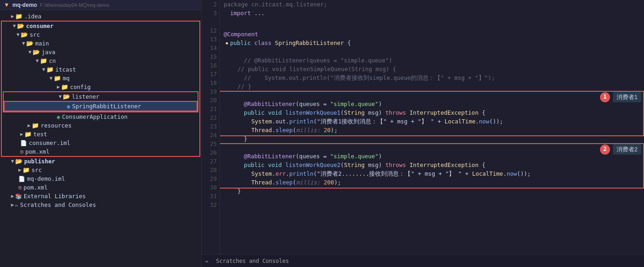 The image size is (644, 267). Describe the element at coordinates (252, 261) in the screenshot. I see `scratches-label: Scratches and Consoles` at that location.